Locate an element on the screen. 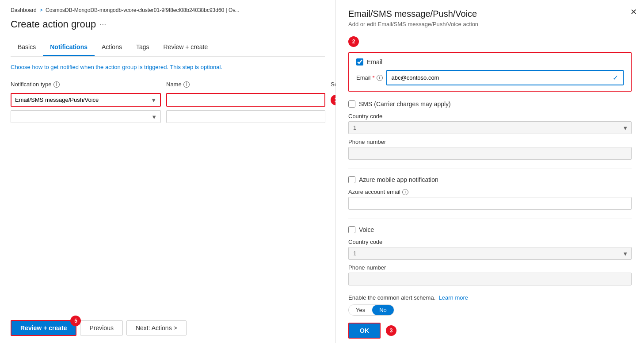 Image resolution: width=644 pixels, height=343 pixels. notification-type-info-icon: i is located at coordinates (57, 85).